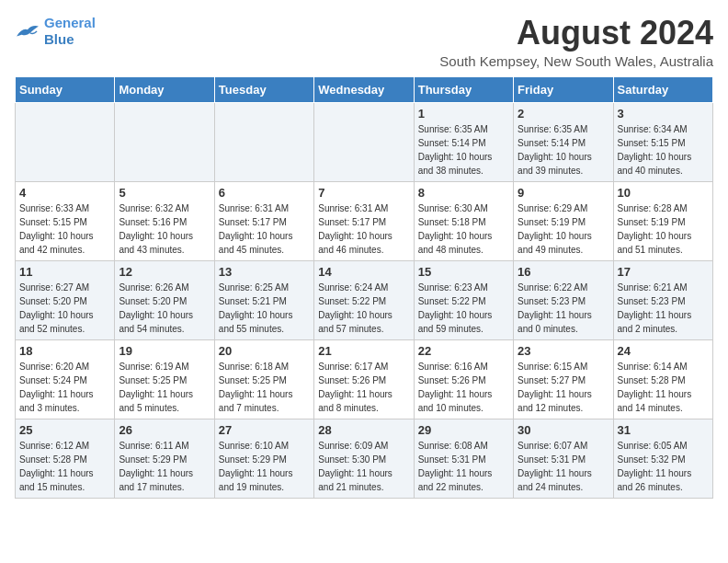  What do you see at coordinates (563, 308) in the screenshot?
I see `day-info: Sunrise: 6:22 AM Sunset: 5:23 PM Dayligh…` at bounding box center [563, 308].